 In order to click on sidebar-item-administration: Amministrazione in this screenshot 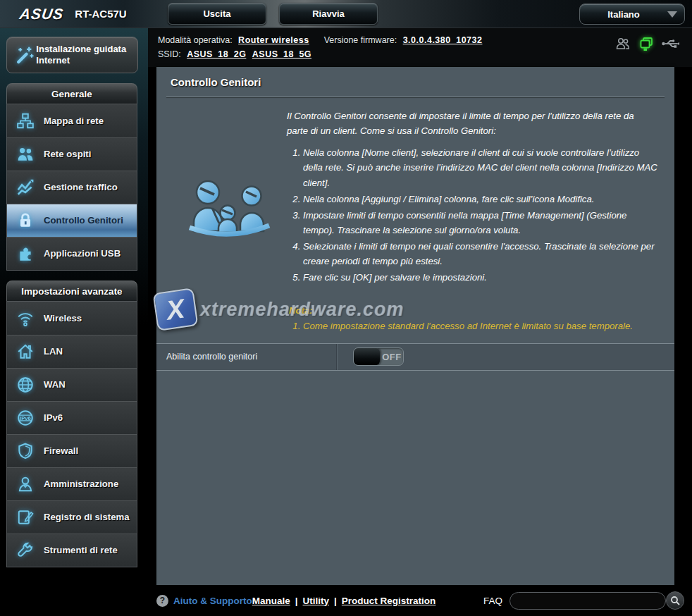, I will do `click(72, 483)`.